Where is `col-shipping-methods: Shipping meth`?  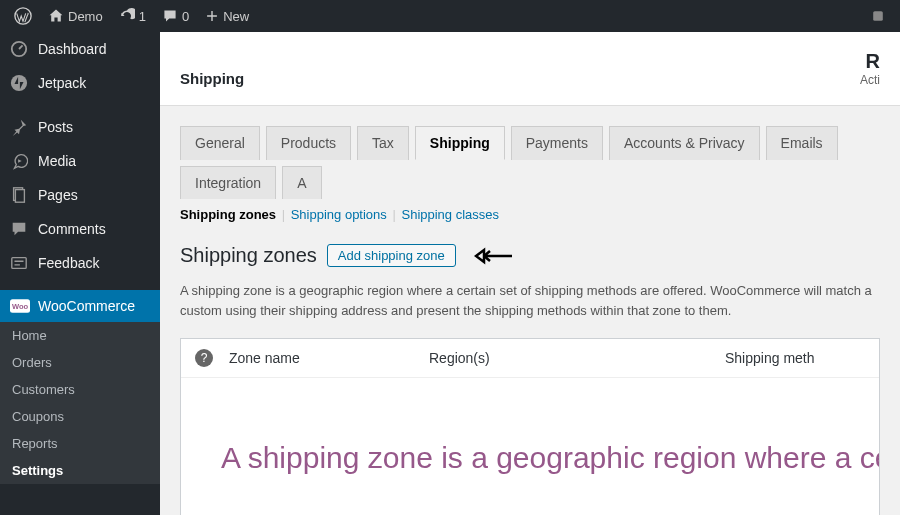 col-shipping-methods: Shipping meth is located at coordinates (795, 358).